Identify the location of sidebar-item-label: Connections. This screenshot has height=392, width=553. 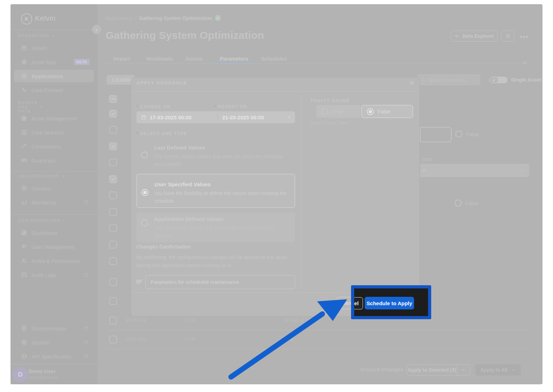
(63, 146).